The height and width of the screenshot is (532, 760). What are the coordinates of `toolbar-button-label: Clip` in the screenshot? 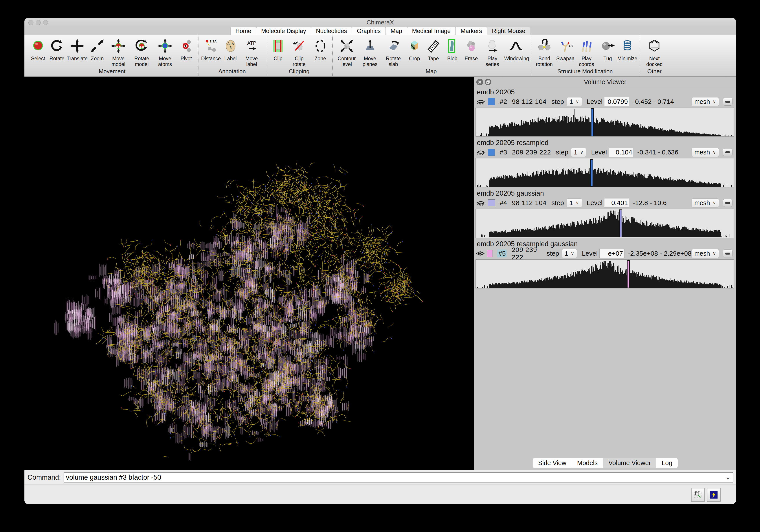 It's located at (278, 58).